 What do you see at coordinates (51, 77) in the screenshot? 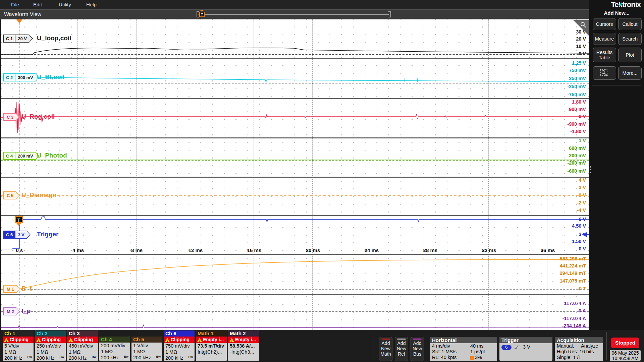
I see `ch2-label: U_Bt,coil` at bounding box center [51, 77].